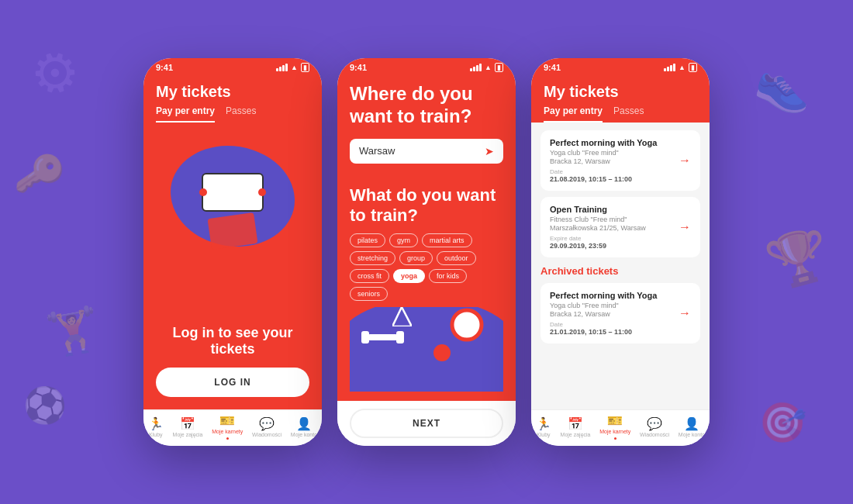 This screenshot has height=504, width=853. Describe the element at coordinates (267, 424) in the screenshot. I see `nav-icon-wiadomosci-1: 💬` at that location.